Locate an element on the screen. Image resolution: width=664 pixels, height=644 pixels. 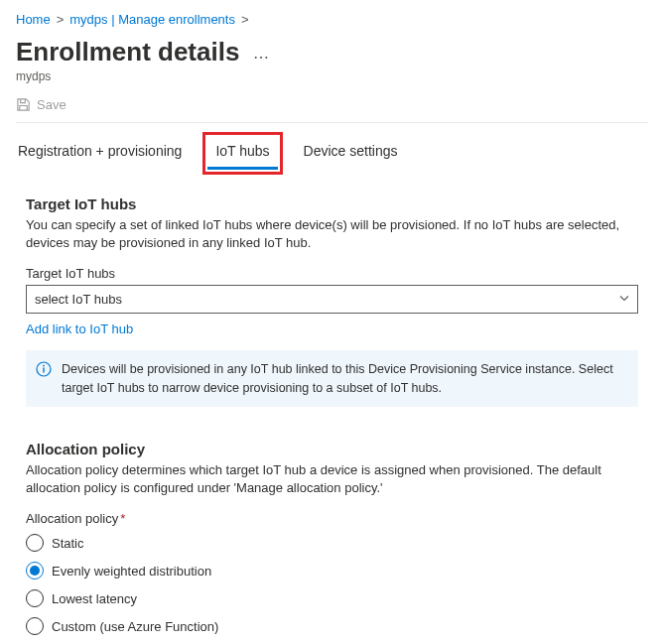
radio-label: Evenly weighted distribution is located at coordinates (131, 572).